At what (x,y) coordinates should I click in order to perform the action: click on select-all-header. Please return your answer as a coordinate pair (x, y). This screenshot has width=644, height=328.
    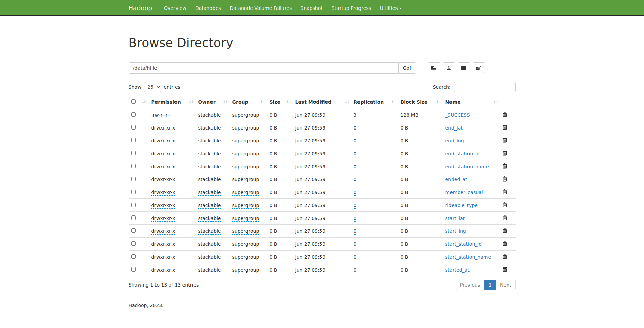
    Looking at the image, I should click on (139, 102).